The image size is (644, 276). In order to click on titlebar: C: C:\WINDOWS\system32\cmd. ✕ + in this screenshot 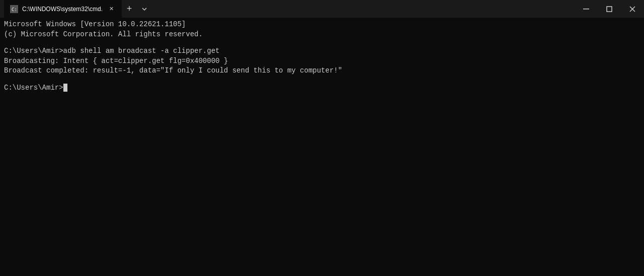, I will do `click(322, 9)`.